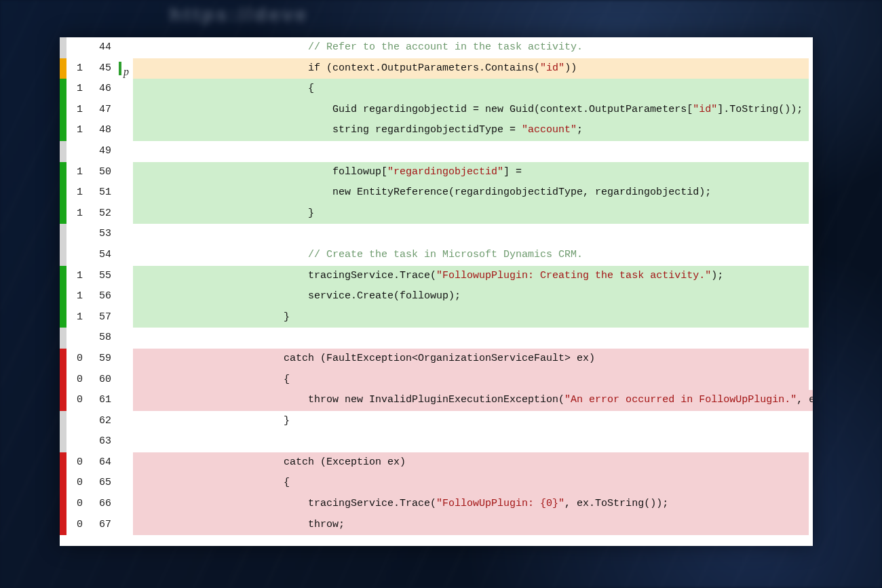 The height and width of the screenshot is (588, 882). Describe the element at coordinates (102, 525) in the screenshot. I see `line-number: 67` at that location.